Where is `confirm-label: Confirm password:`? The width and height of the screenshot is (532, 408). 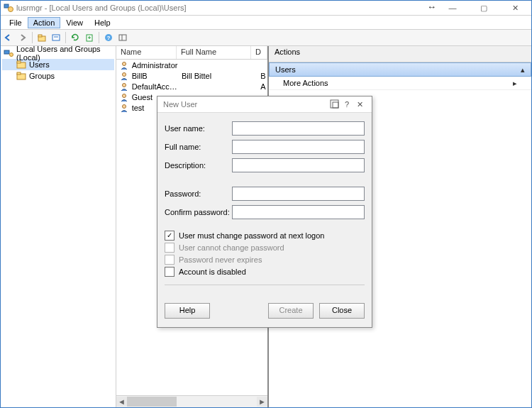 confirm-label: Confirm password: is located at coordinates (199, 212).